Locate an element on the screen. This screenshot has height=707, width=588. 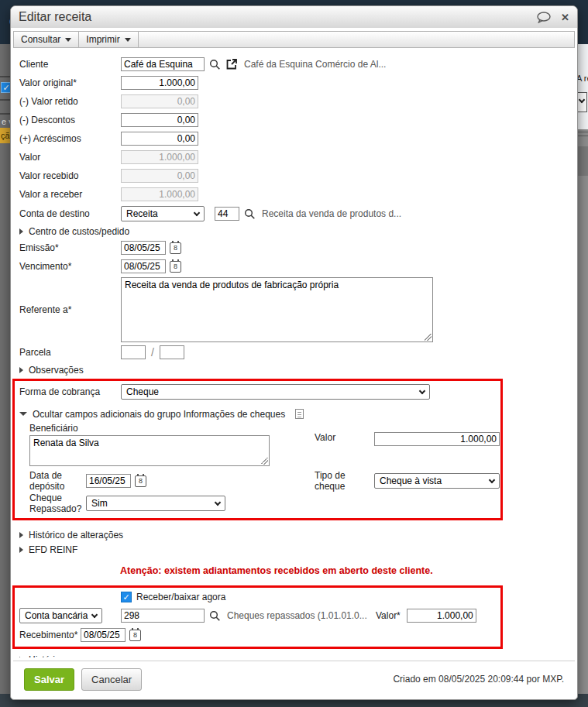
imprimir-menu-button: Imprimir is located at coordinates (108, 39).